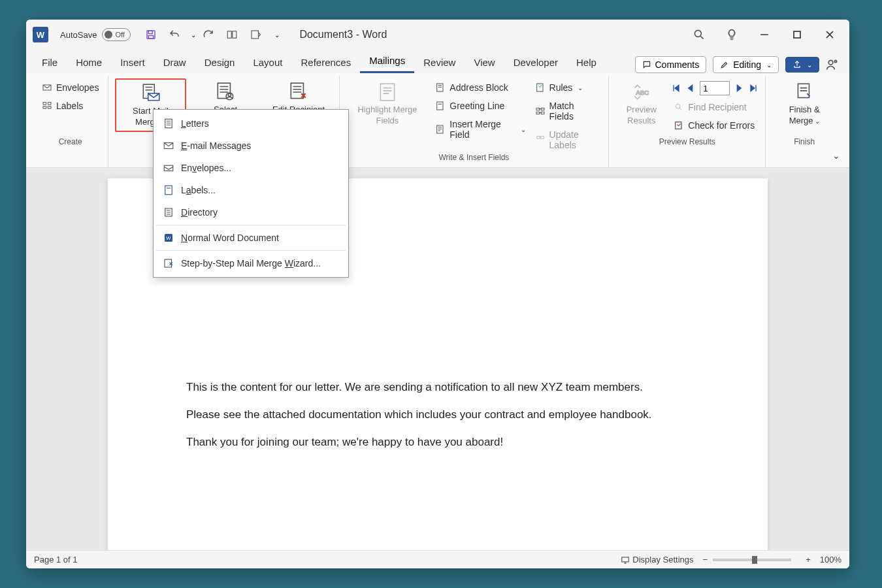 The height and width of the screenshot is (588, 882). What do you see at coordinates (277, 35) in the screenshot?
I see `qat-customize-icon: ⌄` at bounding box center [277, 35].